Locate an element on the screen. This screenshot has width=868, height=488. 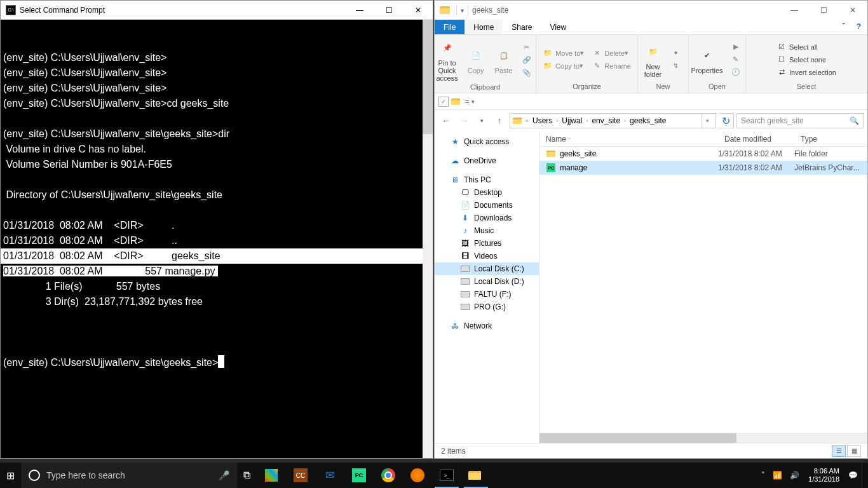
overflow-icon: ▾ is located at coordinates (463, 10).